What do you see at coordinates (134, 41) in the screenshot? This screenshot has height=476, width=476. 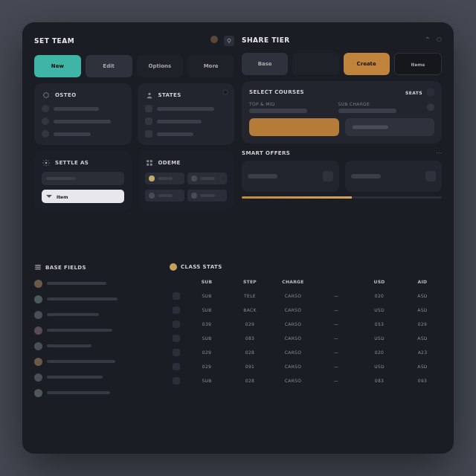 I see `left-header: SET TEAM` at bounding box center [134, 41].